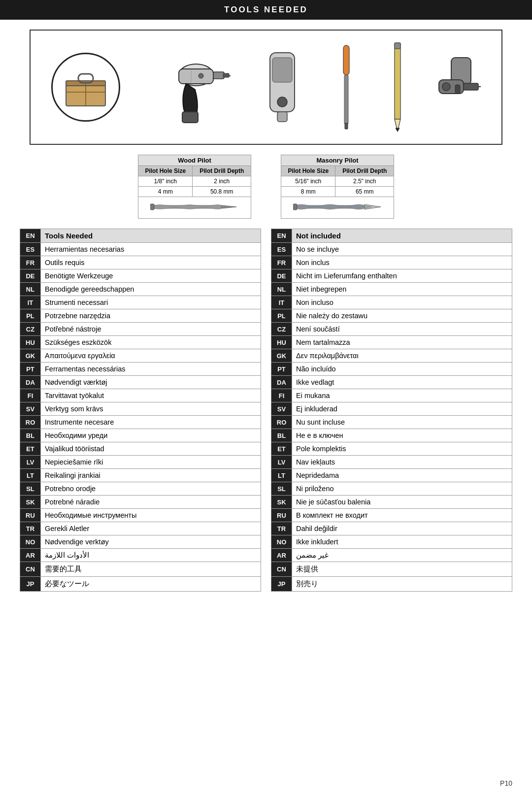 The width and height of the screenshot is (532, 797). What do you see at coordinates (397, 87) in the screenshot?
I see `pencil-icon` at bounding box center [397, 87].